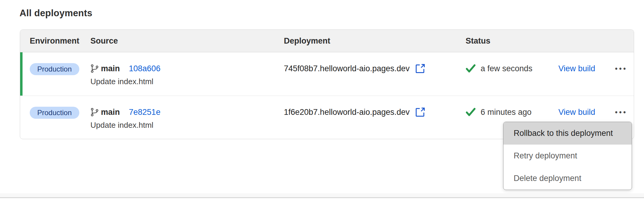 This screenshot has width=644, height=199. I want to click on deployment-cell: 745f08b7.helloworld-aio.pages.dev, so click(375, 63).